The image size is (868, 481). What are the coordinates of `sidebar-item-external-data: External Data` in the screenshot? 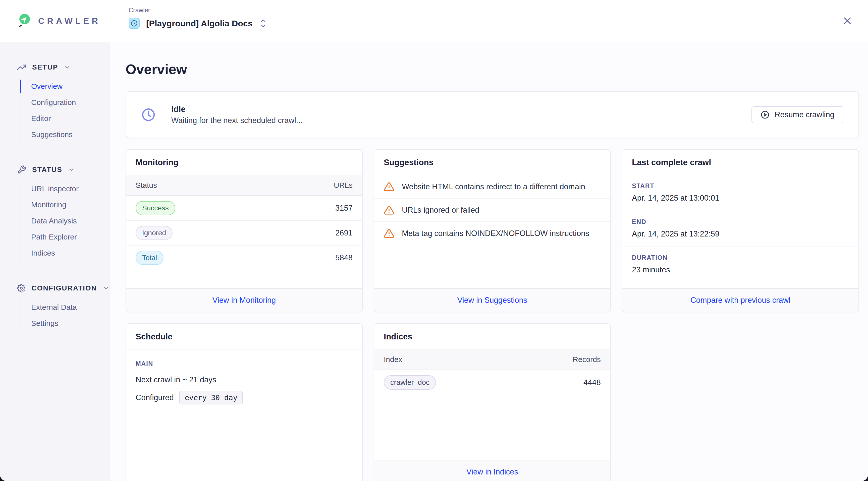 It's located at (65, 307).